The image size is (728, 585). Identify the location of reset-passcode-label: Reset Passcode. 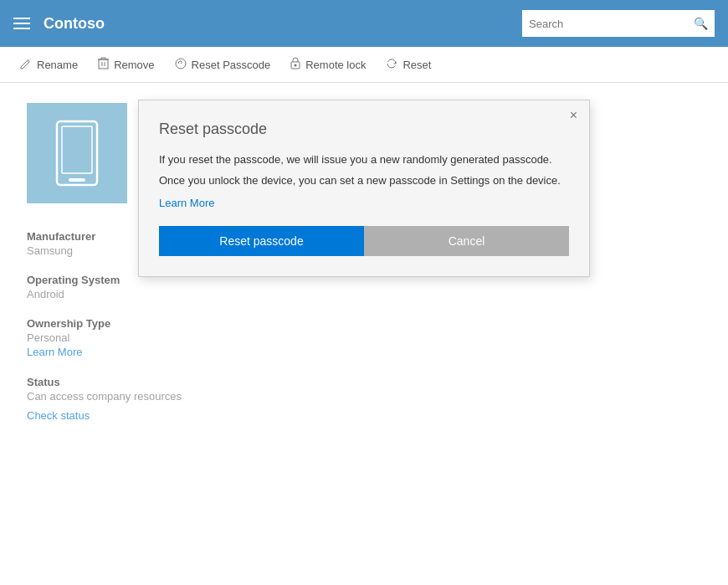
(231, 65).